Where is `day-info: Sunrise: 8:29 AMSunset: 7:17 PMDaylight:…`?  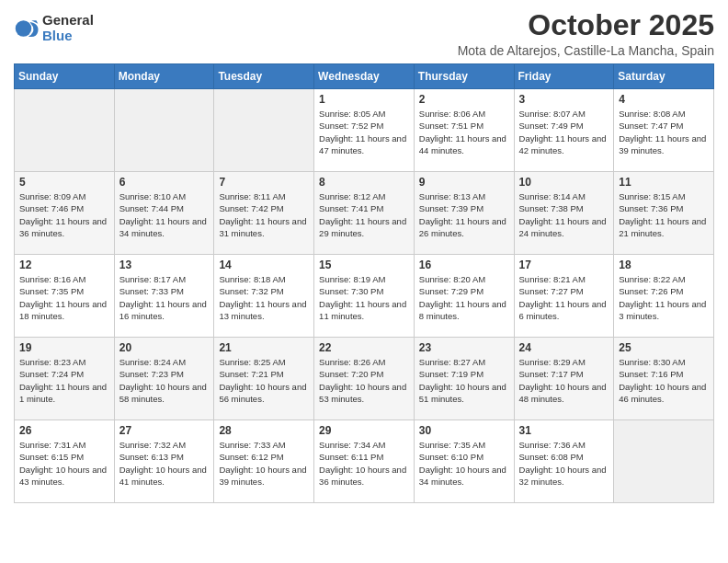 day-info: Sunrise: 8:29 AMSunset: 7:17 PMDaylight:… is located at coordinates (564, 381).